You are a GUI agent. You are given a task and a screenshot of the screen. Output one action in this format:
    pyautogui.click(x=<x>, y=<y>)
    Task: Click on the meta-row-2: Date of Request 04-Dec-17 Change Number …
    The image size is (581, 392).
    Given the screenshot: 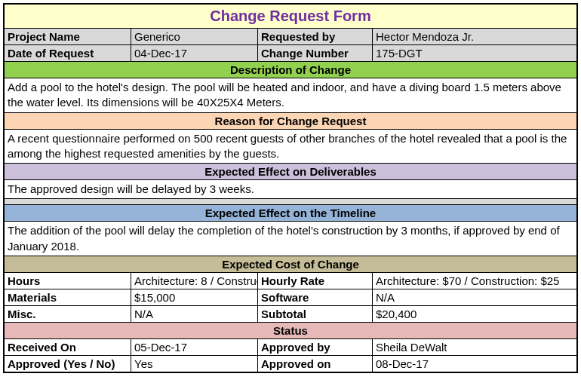 What is the action you would take?
    pyautogui.click(x=290, y=54)
    